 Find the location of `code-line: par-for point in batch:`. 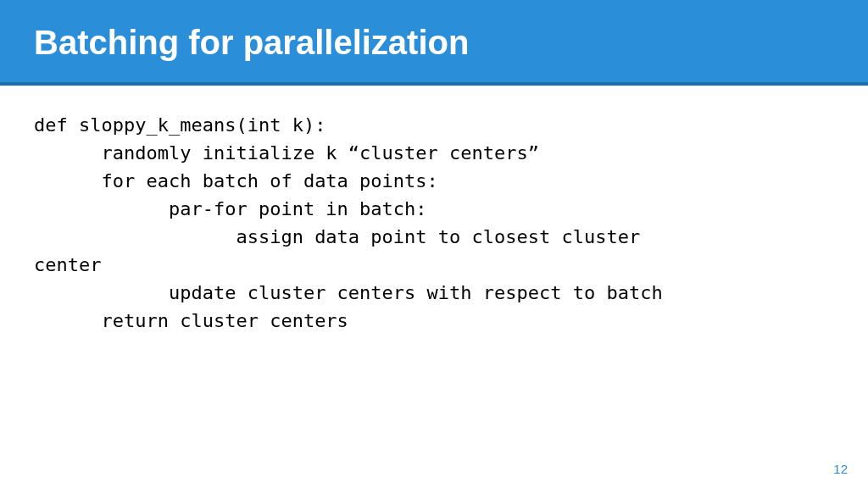

code-line: par-for point in batch: is located at coordinates (231, 208).